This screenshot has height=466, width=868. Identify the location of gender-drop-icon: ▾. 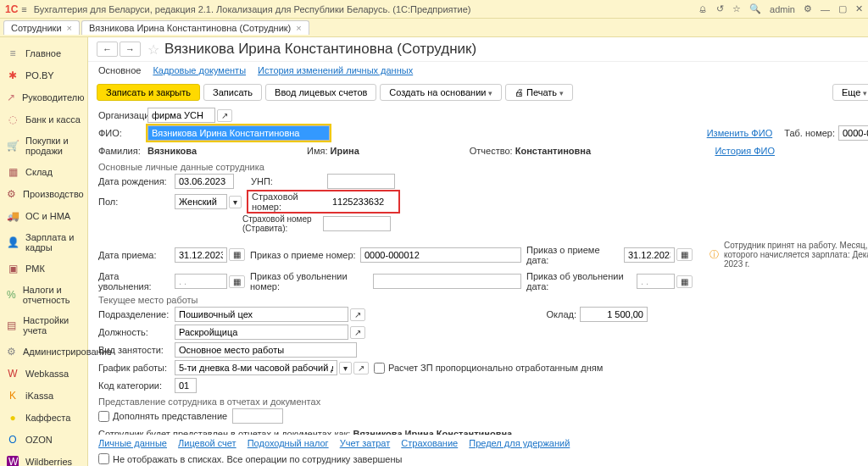
(236, 202).